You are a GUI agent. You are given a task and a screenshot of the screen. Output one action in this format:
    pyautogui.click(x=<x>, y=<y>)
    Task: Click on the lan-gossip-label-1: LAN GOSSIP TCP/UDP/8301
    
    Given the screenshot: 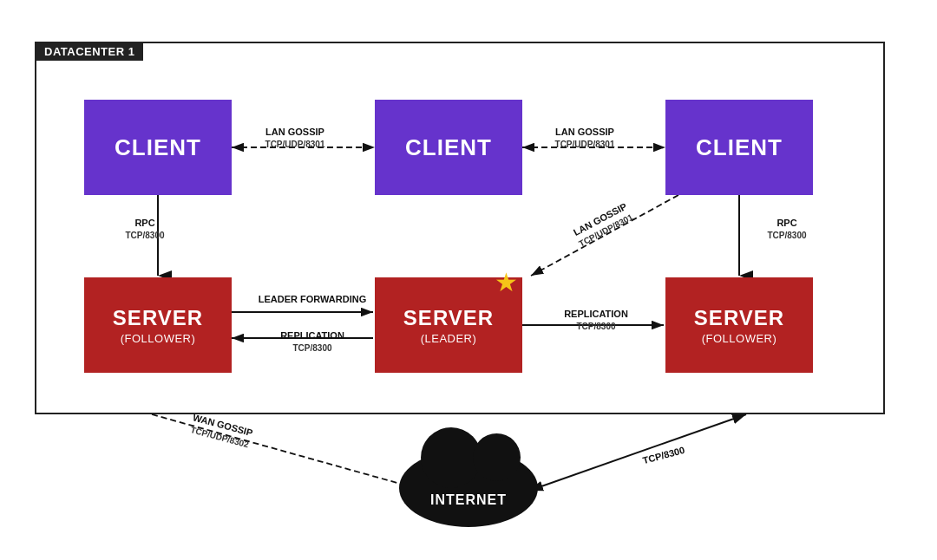 What is the action you would take?
    pyautogui.click(x=295, y=139)
    